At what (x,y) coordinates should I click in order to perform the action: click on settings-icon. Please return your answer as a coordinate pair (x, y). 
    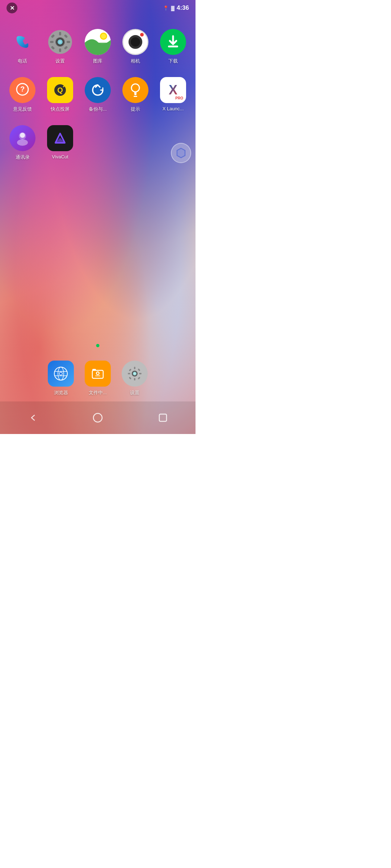
    Looking at the image, I should click on (60, 42).